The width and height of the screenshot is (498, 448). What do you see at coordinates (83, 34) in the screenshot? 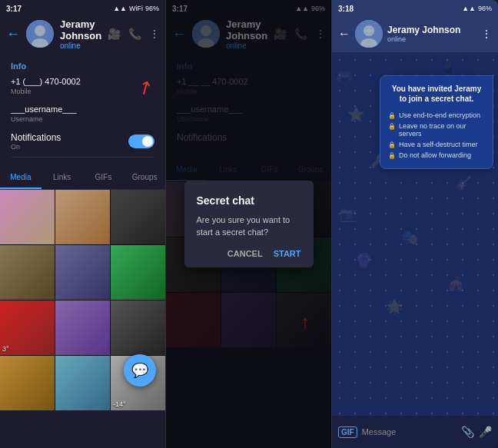
I see `top-bar-1: ← Jeramy Johnson online 🎥 📞 ⋮` at bounding box center [83, 34].